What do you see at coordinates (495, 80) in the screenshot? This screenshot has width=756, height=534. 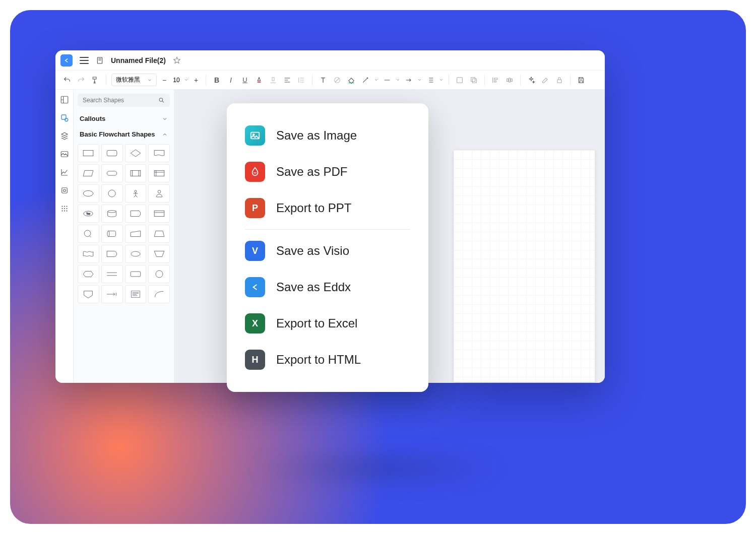 I see `align-left-button` at bounding box center [495, 80].